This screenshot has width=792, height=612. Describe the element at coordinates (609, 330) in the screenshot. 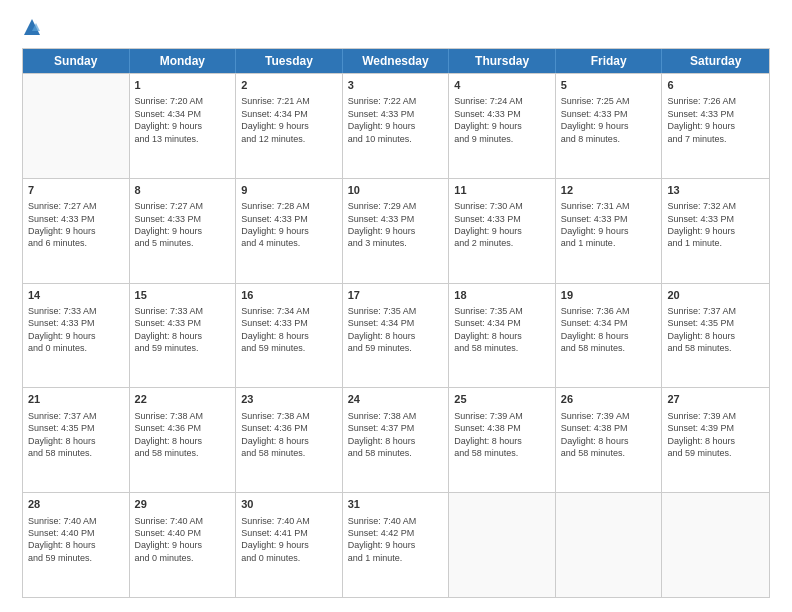

I see `day-info: Sunrise: 7:36 AMSunset: 4:34 PMDaylight:…` at that location.